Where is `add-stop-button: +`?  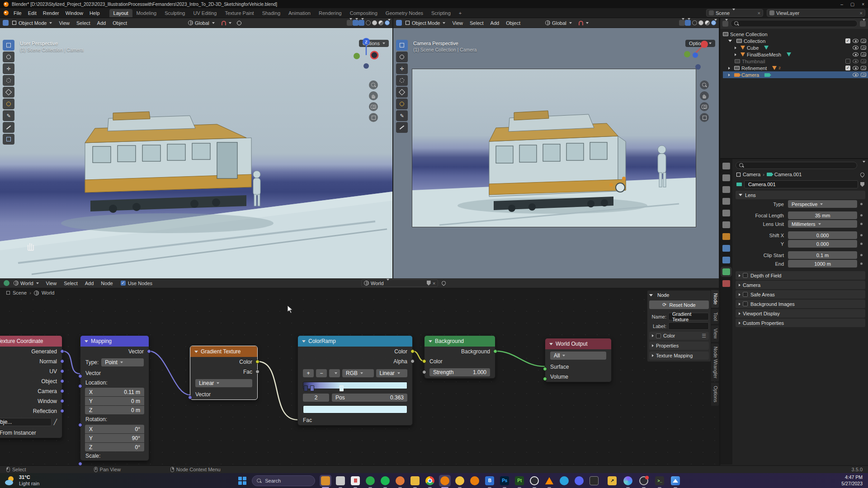 add-stop-button: + is located at coordinates (308, 373).